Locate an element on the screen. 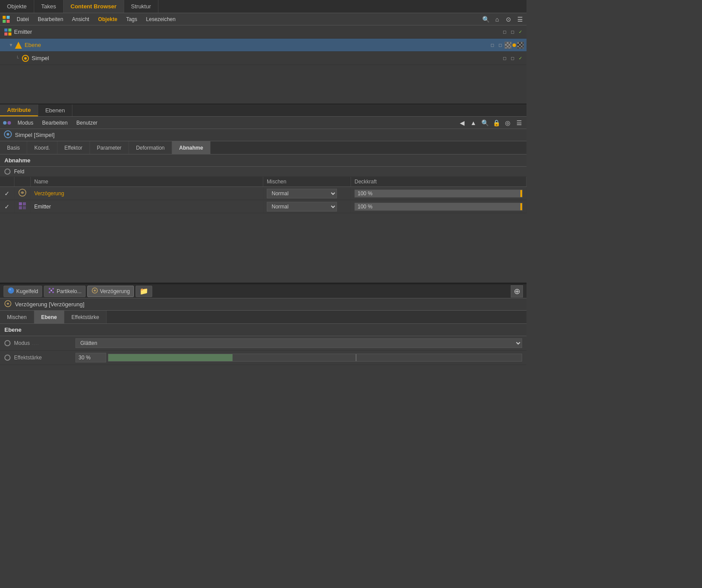 The width and height of the screenshot is (702, 588). tab-parameter-label: Parameter is located at coordinates (109, 148).